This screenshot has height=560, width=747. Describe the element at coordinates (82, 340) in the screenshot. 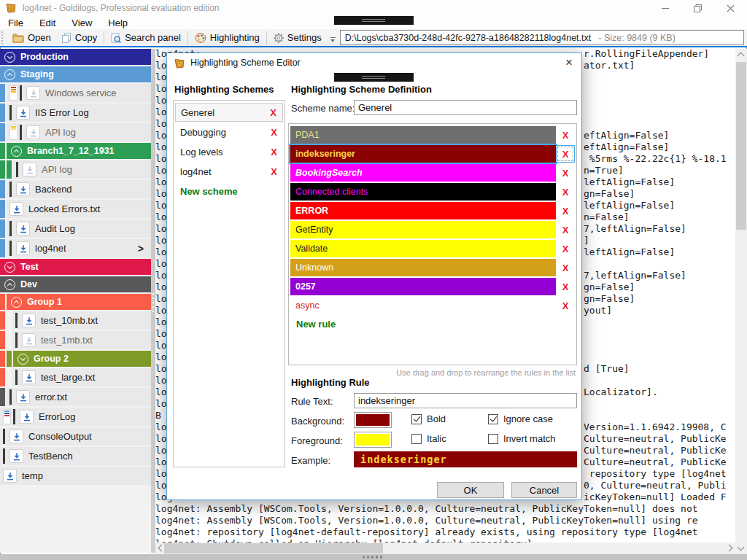

I see `file-row-body: test_1mb.txt` at that location.